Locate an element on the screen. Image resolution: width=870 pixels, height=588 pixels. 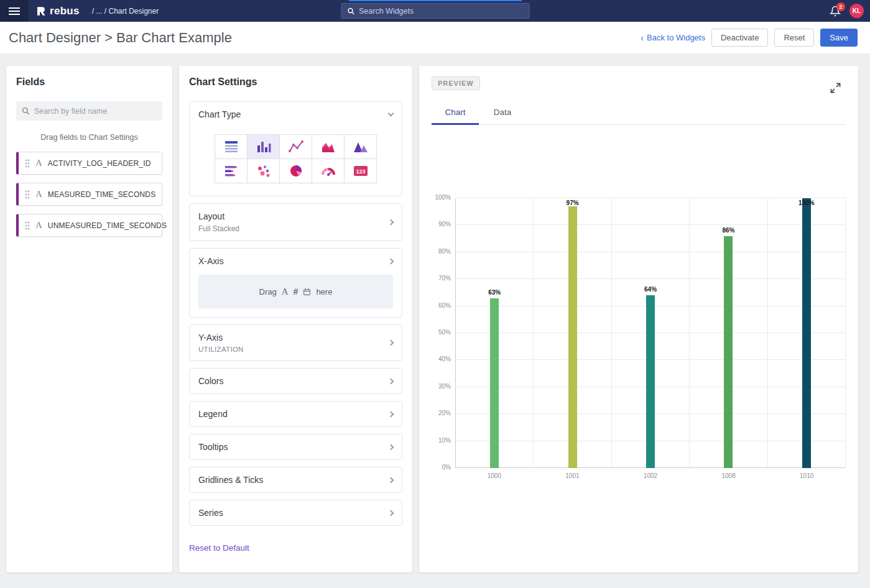
pie-chart-icon is located at coordinates (296, 171).